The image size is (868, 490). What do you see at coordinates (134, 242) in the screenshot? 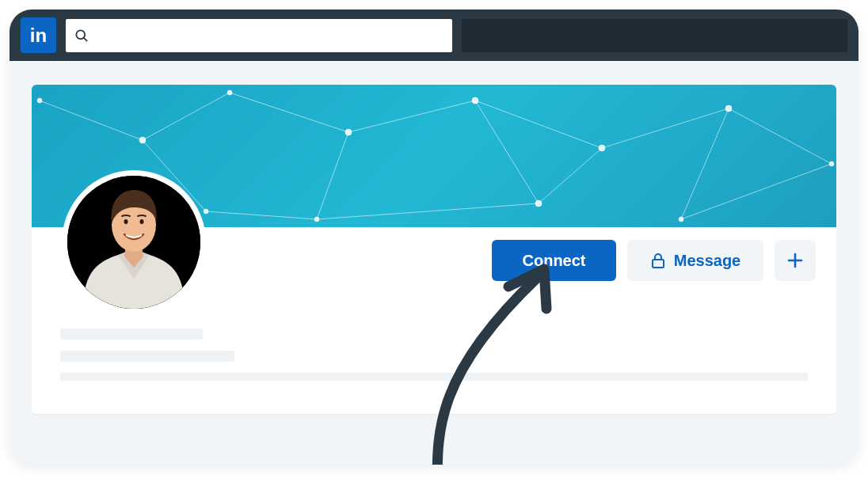
I see `avatar-frame` at bounding box center [134, 242].